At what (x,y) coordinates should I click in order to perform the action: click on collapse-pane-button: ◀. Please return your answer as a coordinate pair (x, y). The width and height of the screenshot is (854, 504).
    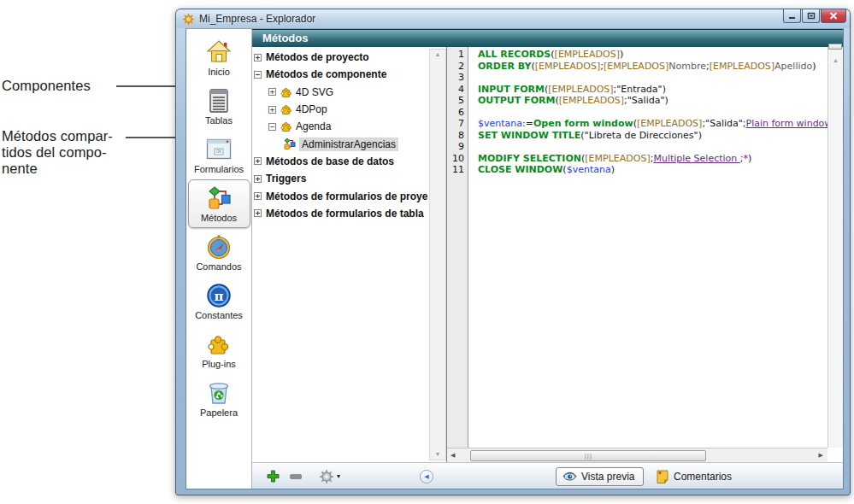
    Looking at the image, I should click on (427, 477).